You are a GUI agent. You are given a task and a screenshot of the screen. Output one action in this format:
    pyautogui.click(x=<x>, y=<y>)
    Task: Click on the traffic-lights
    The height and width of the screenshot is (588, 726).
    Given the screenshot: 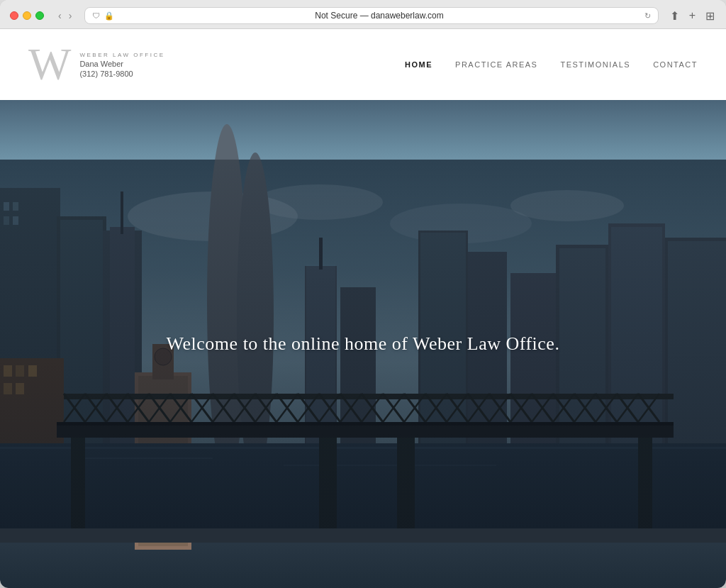 What is the action you would take?
    pyautogui.click(x=27, y=16)
    